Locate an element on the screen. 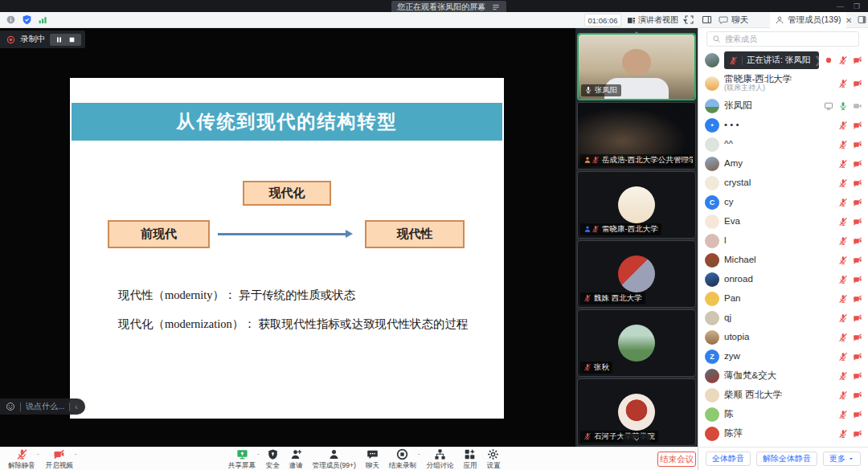  toolbar-button: 邀请 is located at coordinates (296, 459).